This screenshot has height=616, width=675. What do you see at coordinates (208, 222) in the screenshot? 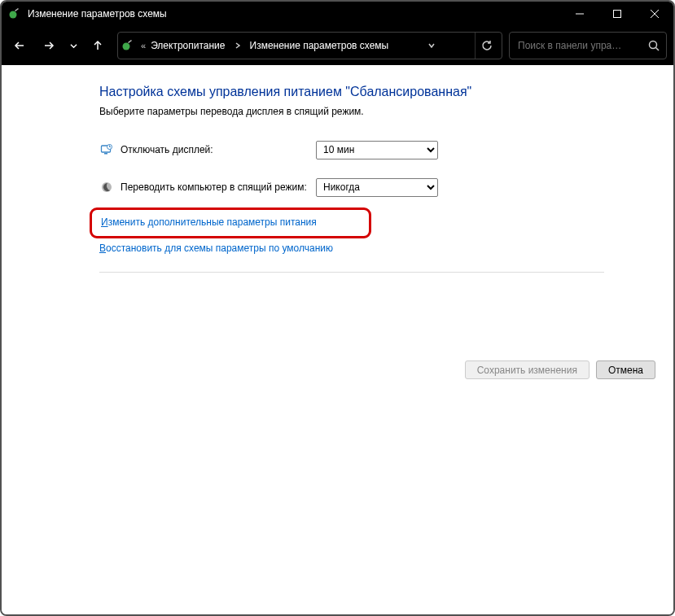
I see `advanced-link-wrap: Изменить дополнительные параметры питани…` at bounding box center [208, 222].